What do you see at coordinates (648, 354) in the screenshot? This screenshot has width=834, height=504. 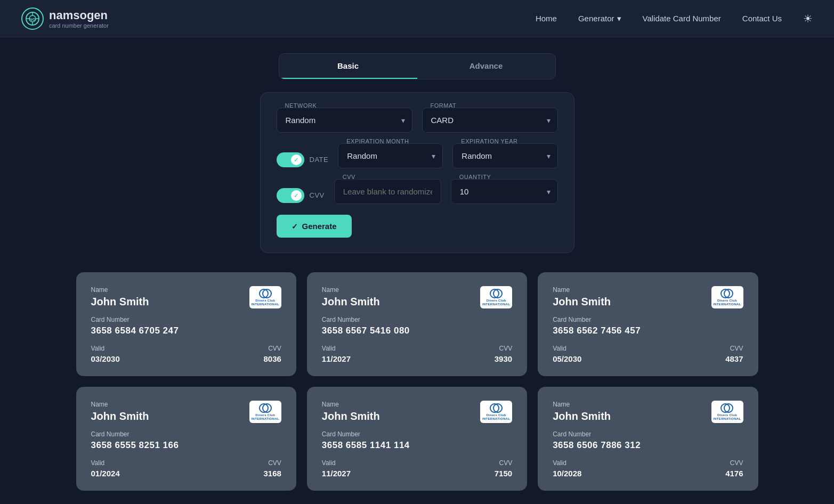 I see `card-bottom: Valid 05/2030 CVV 4837` at bounding box center [648, 354].